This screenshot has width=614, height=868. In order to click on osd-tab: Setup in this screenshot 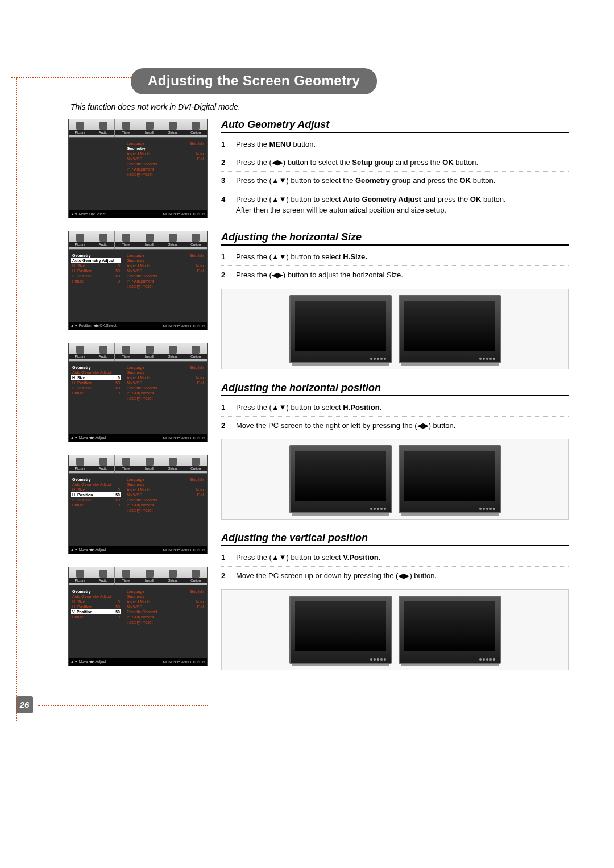, I will do `click(173, 128)`.